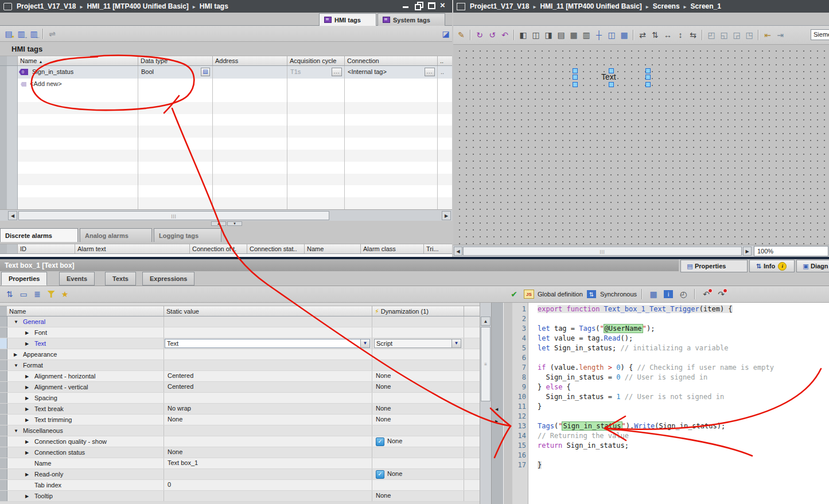  I want to click on property-label: Tab index, so click(48, 485).